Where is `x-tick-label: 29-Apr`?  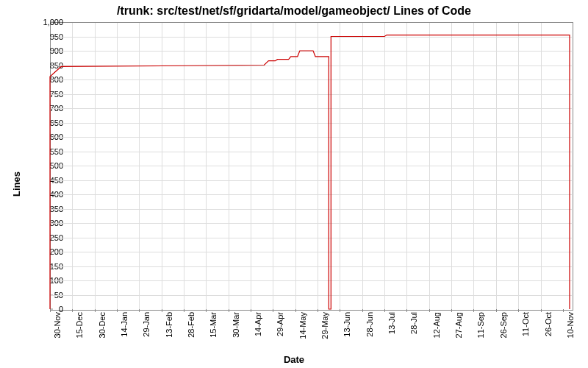
x-tick-label: 29-Apr is located at coordinates (280, 324).